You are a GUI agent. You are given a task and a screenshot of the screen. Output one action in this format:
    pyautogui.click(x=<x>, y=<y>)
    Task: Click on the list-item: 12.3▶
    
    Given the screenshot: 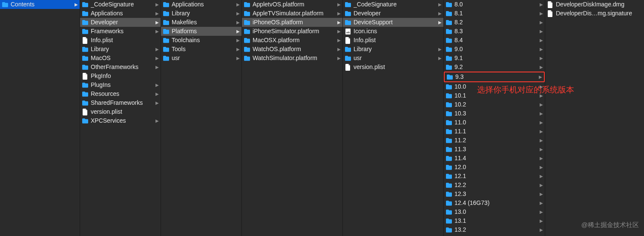 What is the action you would take?
    pyautogui.click(x=494, y=194)
    